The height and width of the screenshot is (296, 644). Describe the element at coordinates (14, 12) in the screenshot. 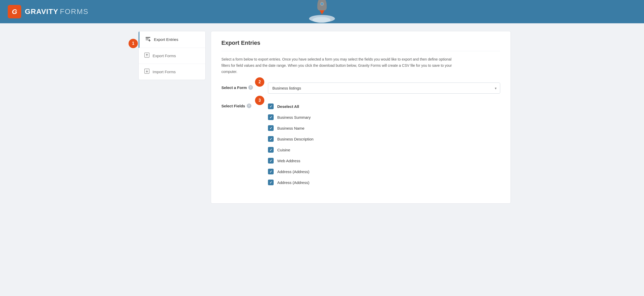

I see `logo-icon: G` at that location.